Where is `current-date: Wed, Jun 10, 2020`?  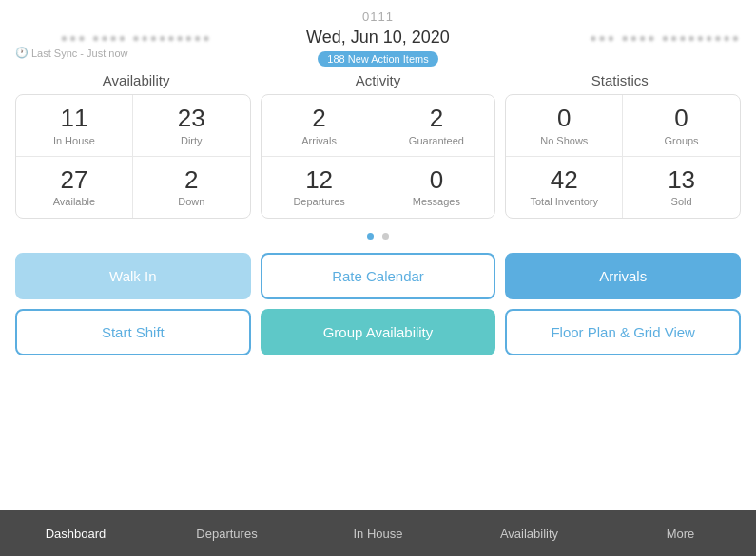
current-date: Wed, Jun 10, 2020 is located at coordinates (378, 38).